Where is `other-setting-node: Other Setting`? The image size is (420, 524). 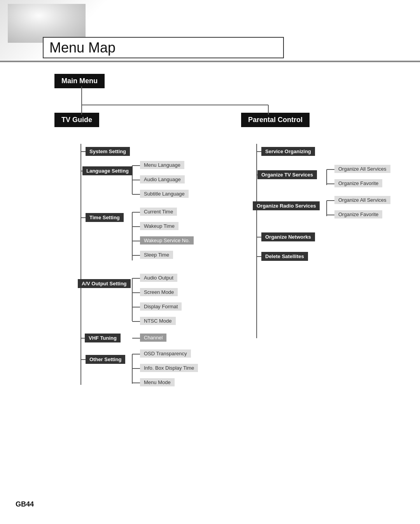 other-setting-node: Other Setting is located at coordinates (105, 359).